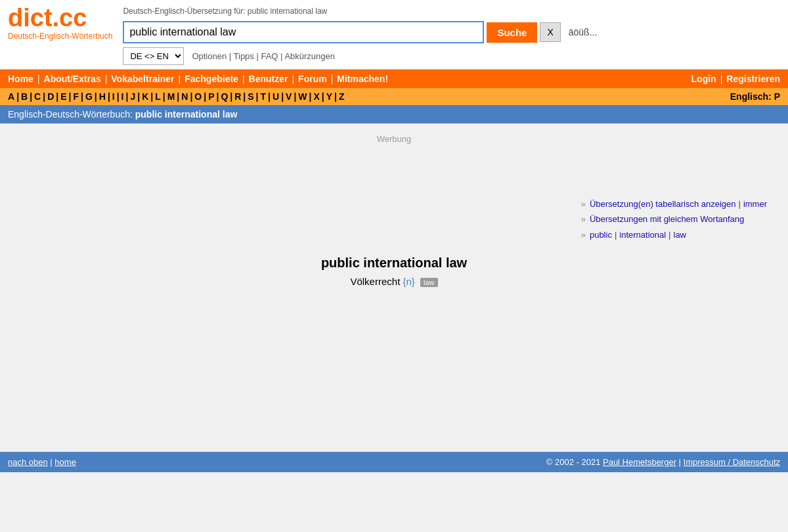  What do you see at coordinates (154, 56) in the screenshot?
I see `language-select: DE <> EN` at bounding box center [154, 56].